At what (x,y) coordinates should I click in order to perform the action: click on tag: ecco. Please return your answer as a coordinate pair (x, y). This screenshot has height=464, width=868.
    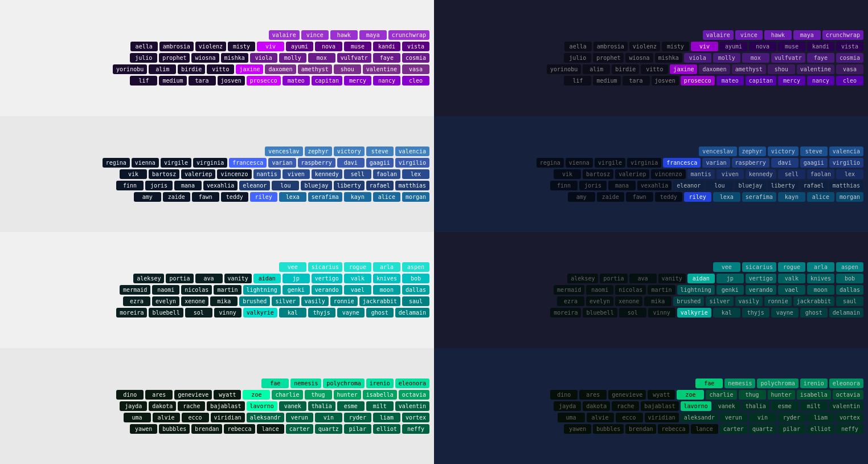
    Looking at the image, I should click on (195, 417).